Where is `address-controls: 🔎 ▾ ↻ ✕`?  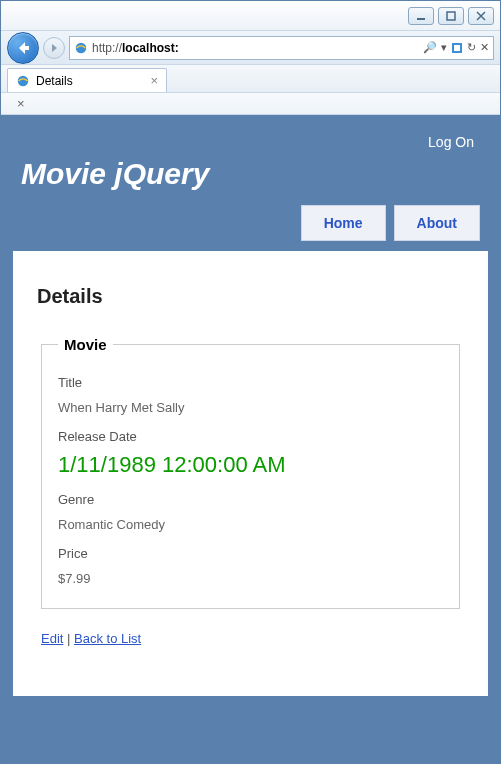
address-controls: 🔎 ▾ ↻ ✕ is located at coordinates (456, 48).